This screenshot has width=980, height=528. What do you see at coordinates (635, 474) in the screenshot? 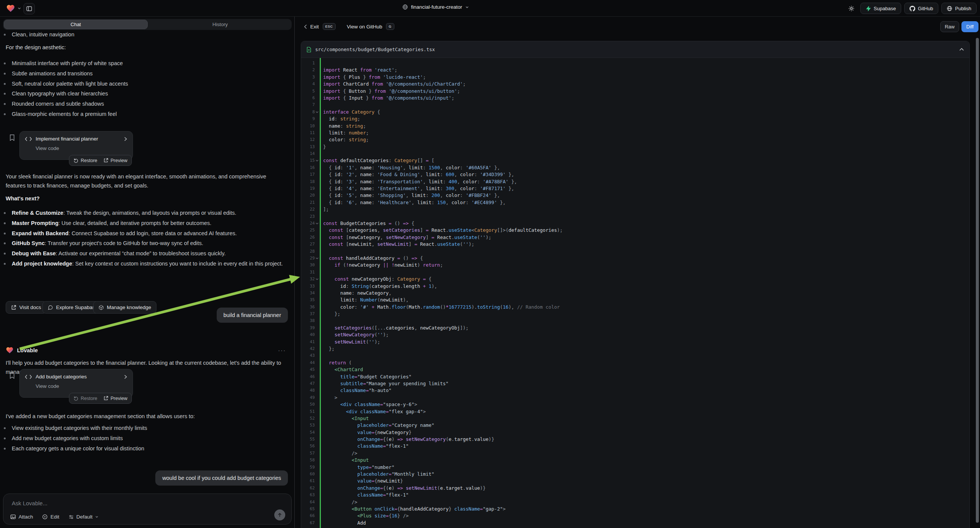
I see `code-line: 60 placeholder="Monthly limit"` at bounding box center [635, 474].